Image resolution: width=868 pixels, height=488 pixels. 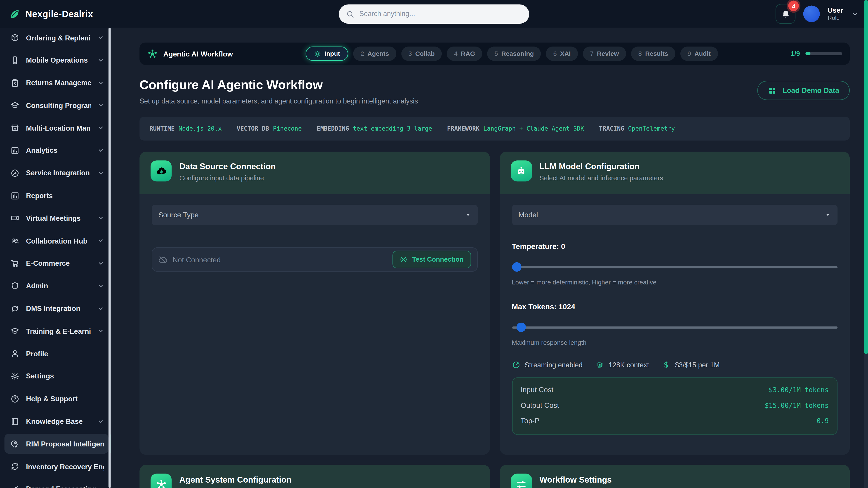 I want to click on workflow-step: 8 Results, so click(x=653, y=54).